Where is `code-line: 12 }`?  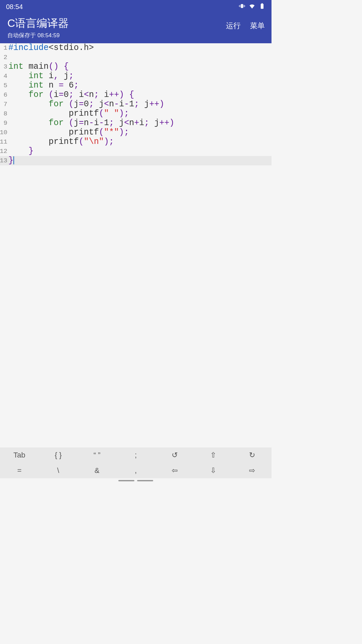
code-line: 12 } is located at coordinates (136, 151).